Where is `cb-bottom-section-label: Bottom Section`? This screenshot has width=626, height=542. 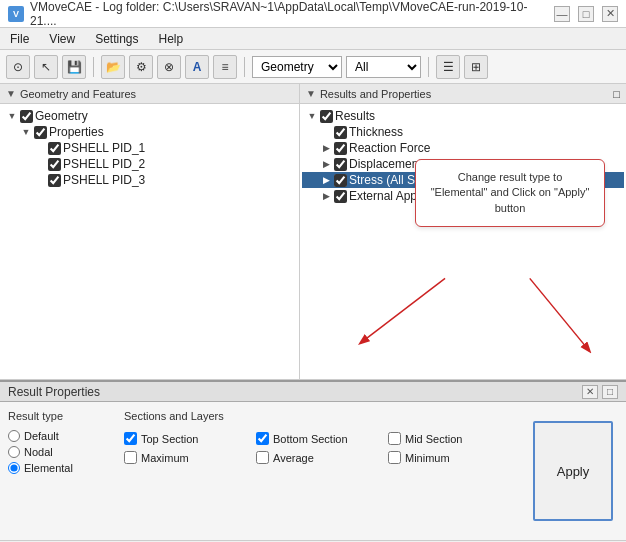 cb-bottom-section-label: Bottom Section is located at coordinates (310, 439).